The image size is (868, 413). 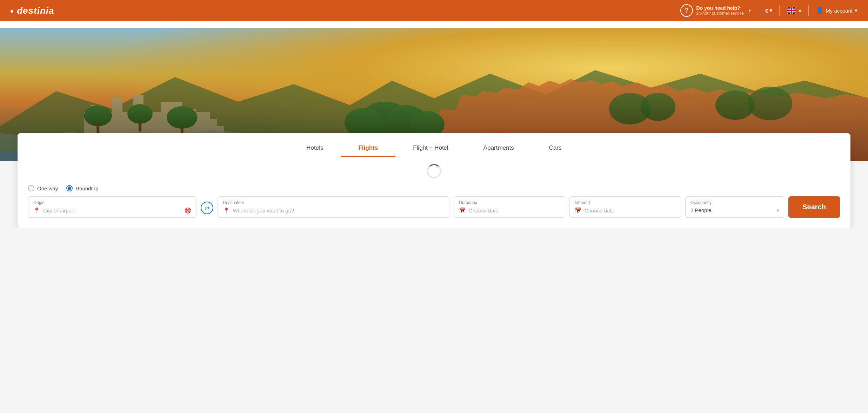 What do you see at coordinates (509, 210) in the screenshot?
I see `outbound-date-row: 📅 Choose date` at bounding box center [509, 210].